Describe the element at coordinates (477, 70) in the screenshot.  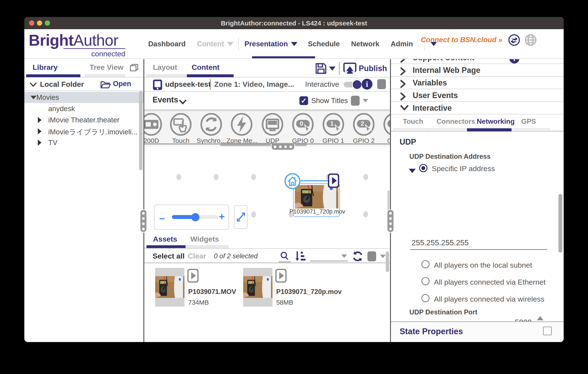
I see `section-internal-web-page: Internal Web Page` at that location.